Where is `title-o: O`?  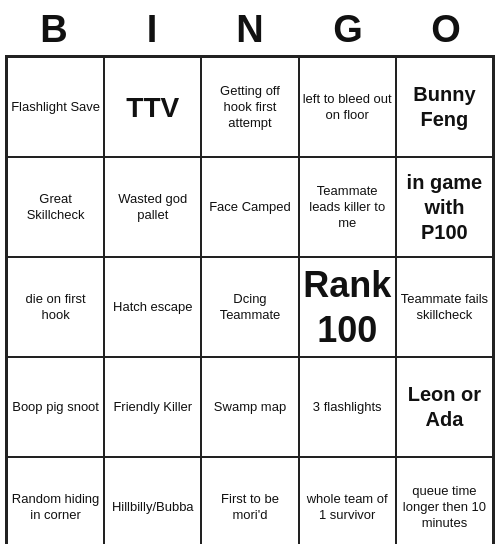
title-o: O is located at coordinates (446, 30).